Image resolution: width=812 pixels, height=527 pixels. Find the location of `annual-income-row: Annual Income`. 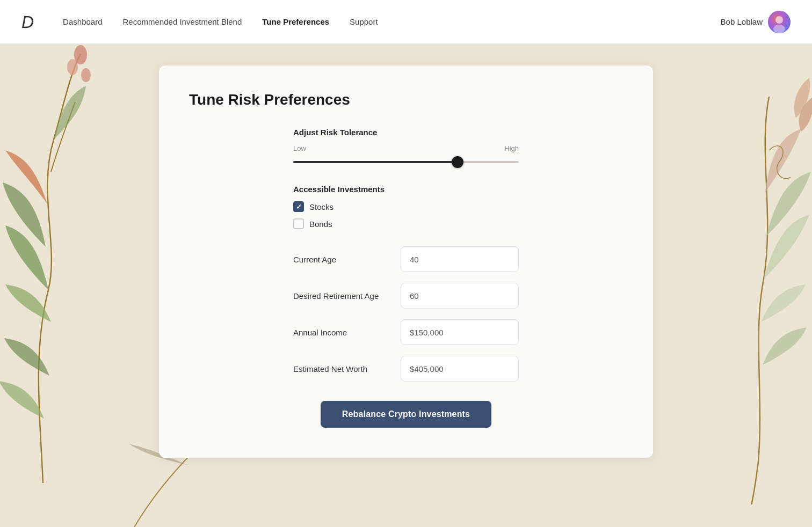

annual-income-row: Annual Income is located at coordinates (406, 332).